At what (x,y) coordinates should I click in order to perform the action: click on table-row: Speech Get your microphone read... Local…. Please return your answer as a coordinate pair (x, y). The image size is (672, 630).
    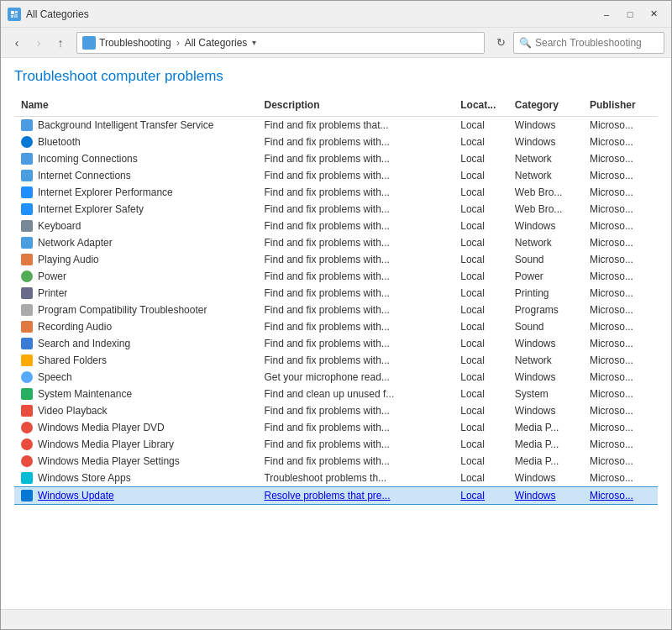
    Looking at the image, I should click on (336, 377).